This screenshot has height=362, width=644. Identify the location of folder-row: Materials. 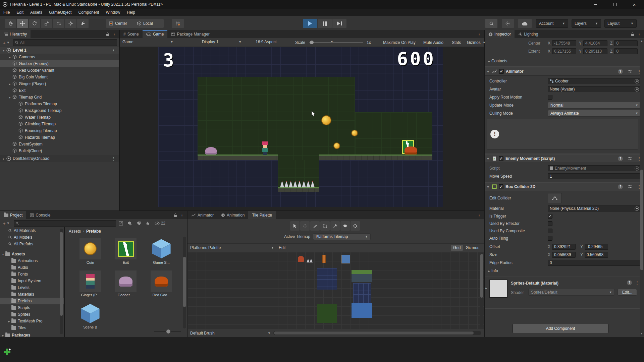
(32, 294).